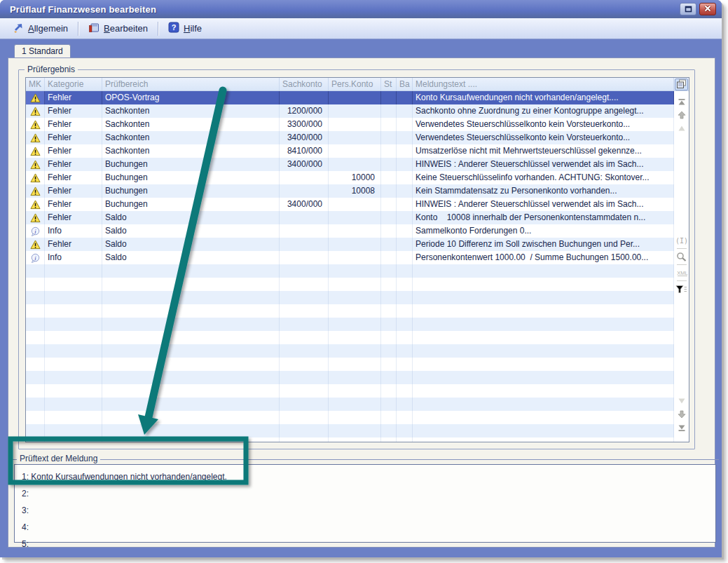  Describe the element at coordinates (682, 102) in the screenshot. I see `scroll-top-icon` at that location.